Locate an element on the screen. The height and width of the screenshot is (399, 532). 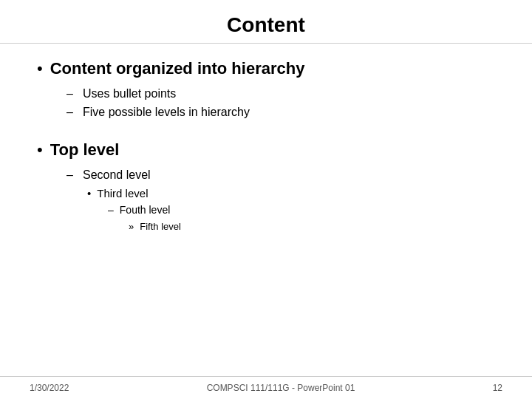
bullet-1-sub-2: – Five possible levels in hierarchy is located at coordinates (281, 112).